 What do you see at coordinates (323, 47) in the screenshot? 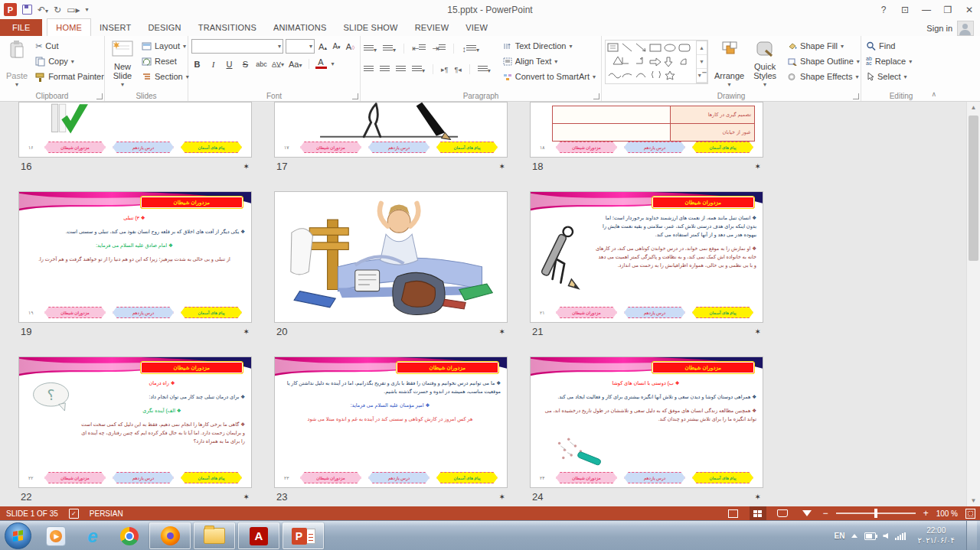
I see `increase-font-size-button: A▴` at bounding box center [323, 47].